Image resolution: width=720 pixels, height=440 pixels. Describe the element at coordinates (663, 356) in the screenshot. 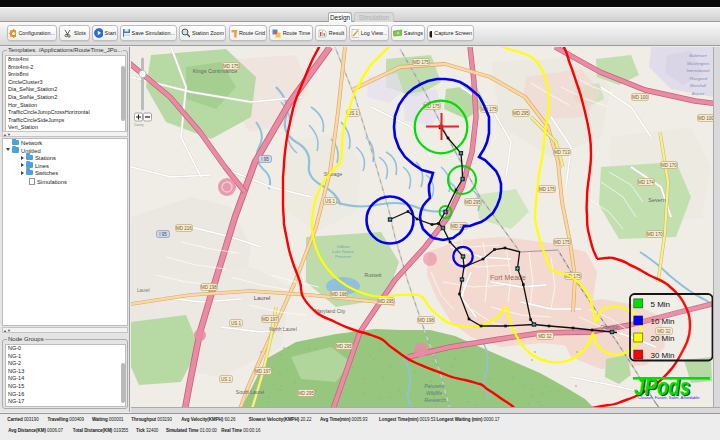

I see `svg-text: 30 Min` at that location.